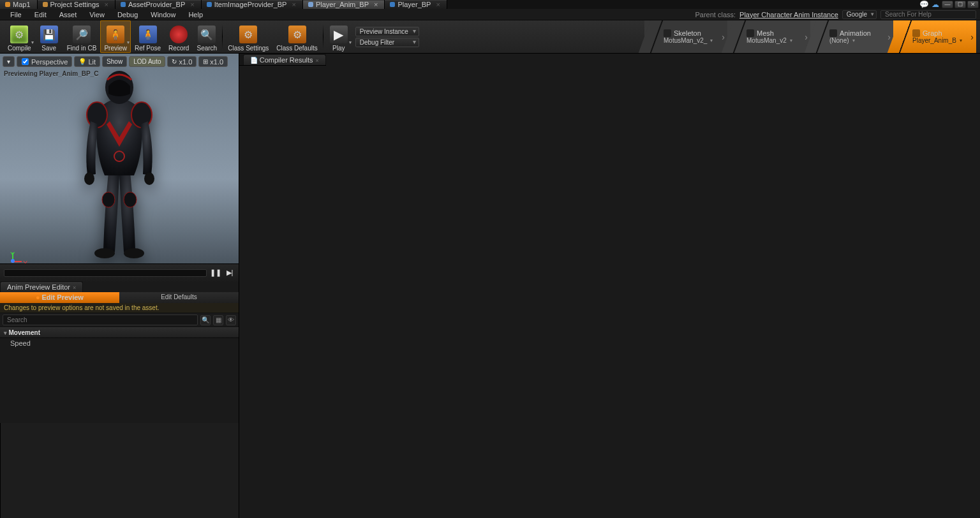 This screenshot has width=980, height=518. Describe the element at coordinates (960, 4) in the screenshot. I see `maximize-button: ☐` at that location.